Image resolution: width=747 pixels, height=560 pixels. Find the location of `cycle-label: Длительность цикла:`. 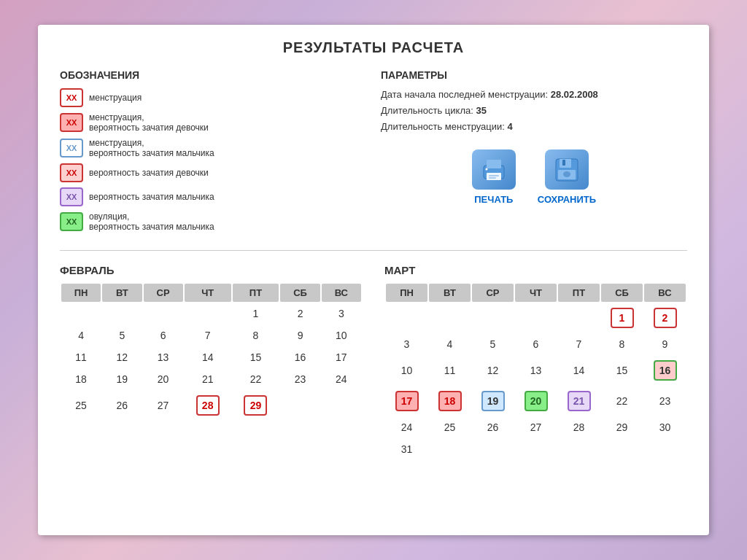

cycle-label: Длительность цикла: is located at coordinates (428, 111).